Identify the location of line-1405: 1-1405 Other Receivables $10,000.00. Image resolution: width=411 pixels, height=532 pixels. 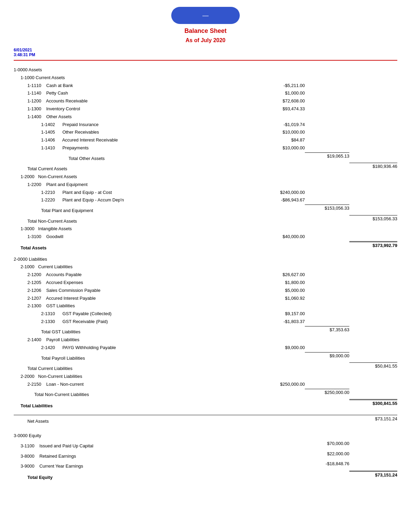
(206, 132).